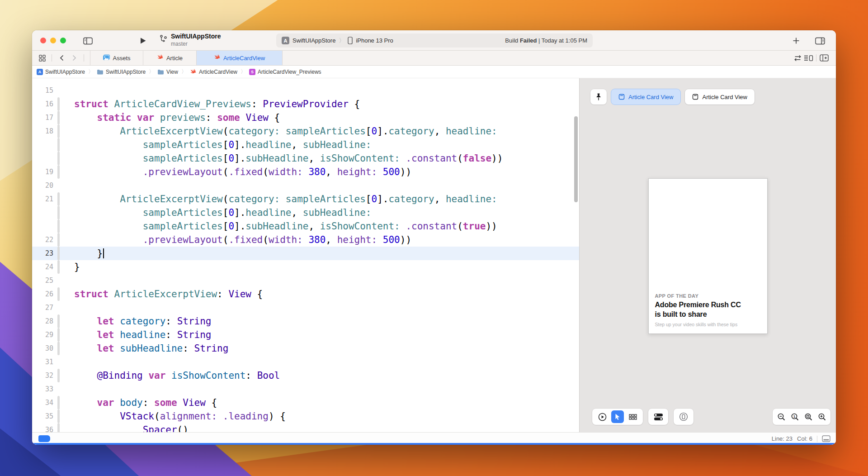  What do you see at coordinates (306, 186) in the screenshot?
I see `code-line: 20` at bounding box center [306, 186].